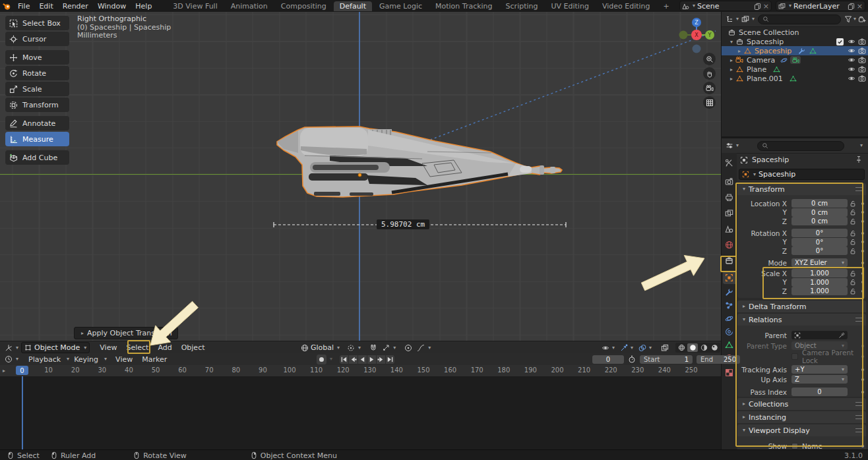  Describe the element at coordinates (766, 7) in the screenshot. I see `close-scene-icon: ×` at that location.